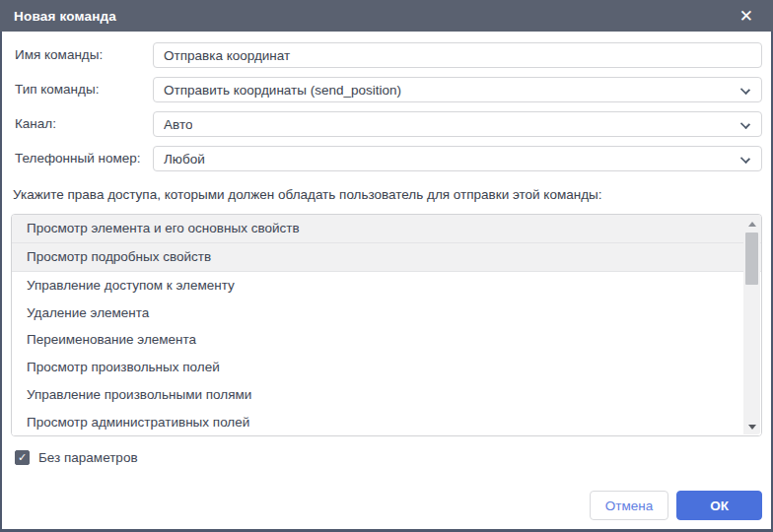 This screenshot has height=532, width=773. What do you see at coordinates (386, 286) in the screenshot?
I see `permission-item: Управление доступом к элементу` at bounding box center [386, 286].